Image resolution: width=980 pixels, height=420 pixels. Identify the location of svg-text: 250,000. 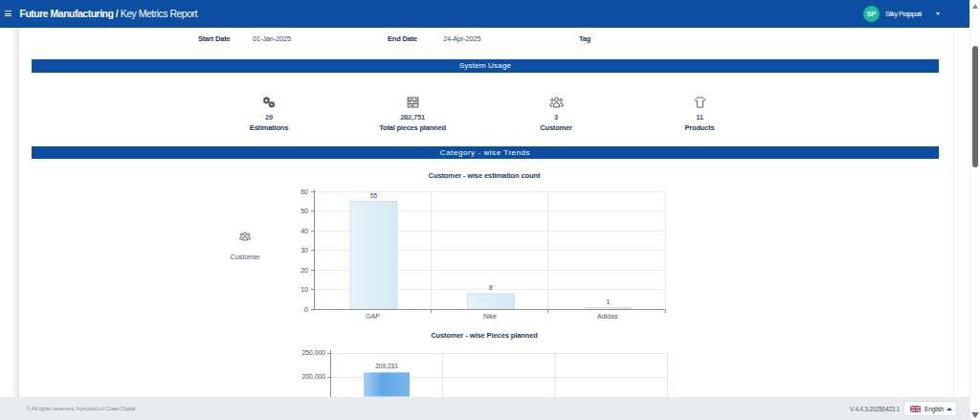
(314, 352).